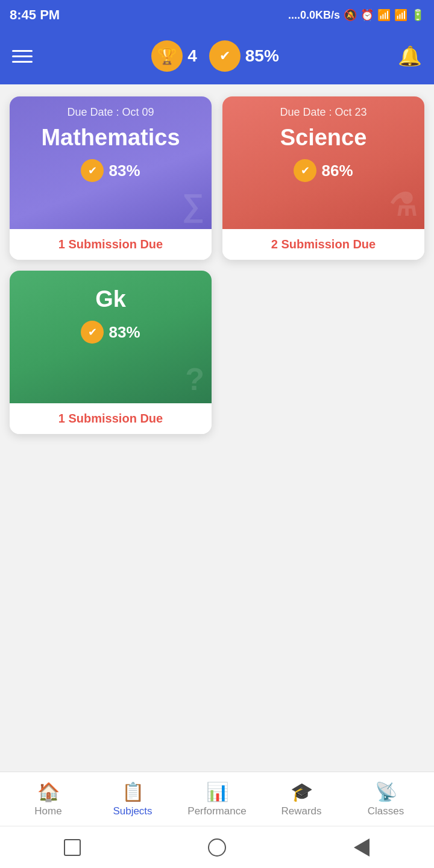 The width and height of the screenshot is (434, 868). I want to click on performance-label: Performance, so click(217, 811).